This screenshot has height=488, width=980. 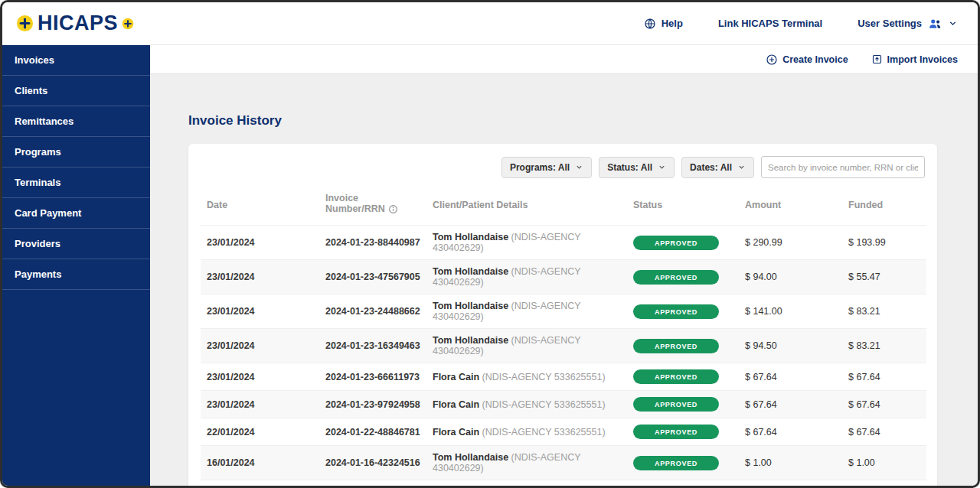 I want to click on client-ndis-detail: (NDIS-AGENCY 533625551), so click(x=544, y=377).